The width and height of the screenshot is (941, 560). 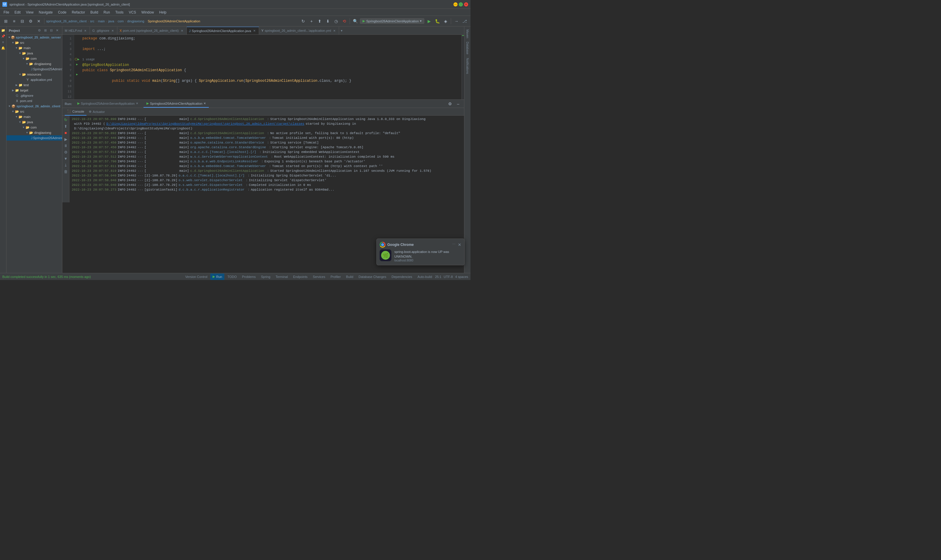 What do you see at coordinates (223, 31) in the screenshot?
I see `tab-main-java: J Springboot26AdminClientApplication.jav…` at bounding box center [223, 31].